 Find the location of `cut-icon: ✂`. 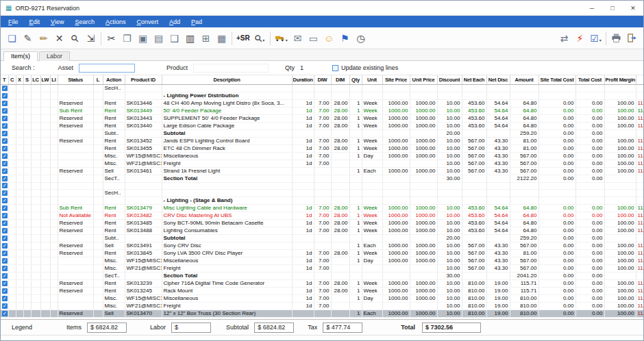

cut-icon: ✂ is located at coordinates (111, 38).